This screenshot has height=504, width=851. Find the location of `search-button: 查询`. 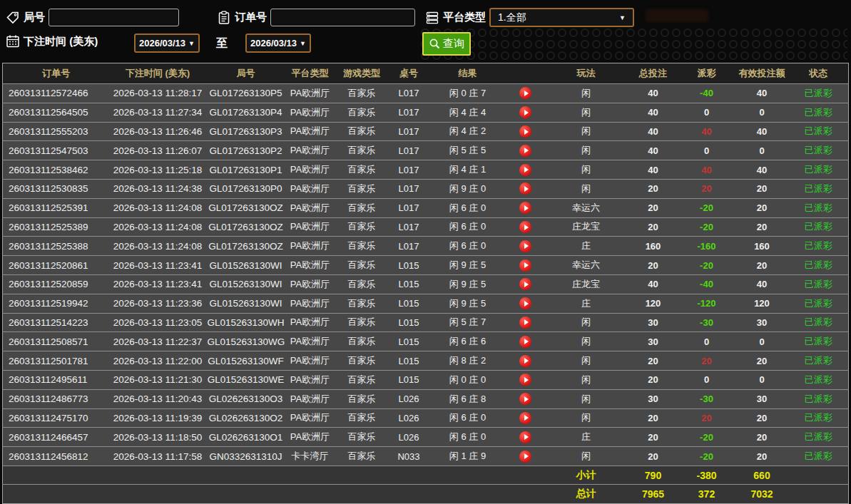

search-button: 查询 is located at coordinates (447, 44).